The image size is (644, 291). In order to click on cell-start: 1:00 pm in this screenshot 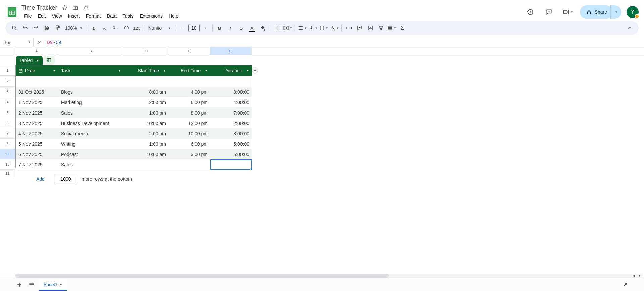, I will do `click(146, 144)`.